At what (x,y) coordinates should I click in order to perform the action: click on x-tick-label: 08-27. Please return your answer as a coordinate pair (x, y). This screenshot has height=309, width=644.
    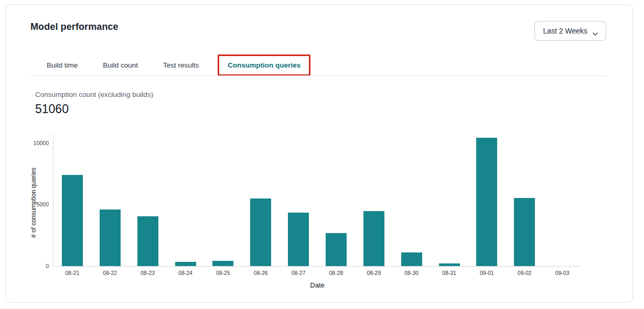
    Looking at the image, I should click on (298, 273).